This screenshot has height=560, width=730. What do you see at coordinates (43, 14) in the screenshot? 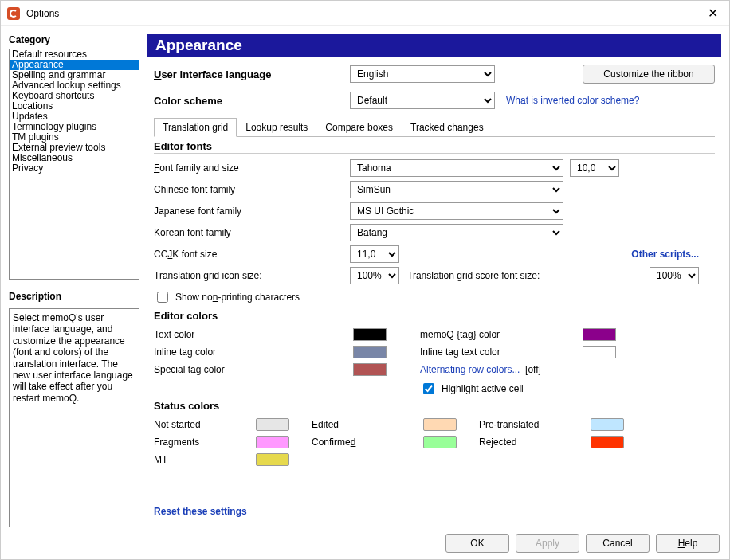
I see `window-title: Options` at bounding box center [43, 14].